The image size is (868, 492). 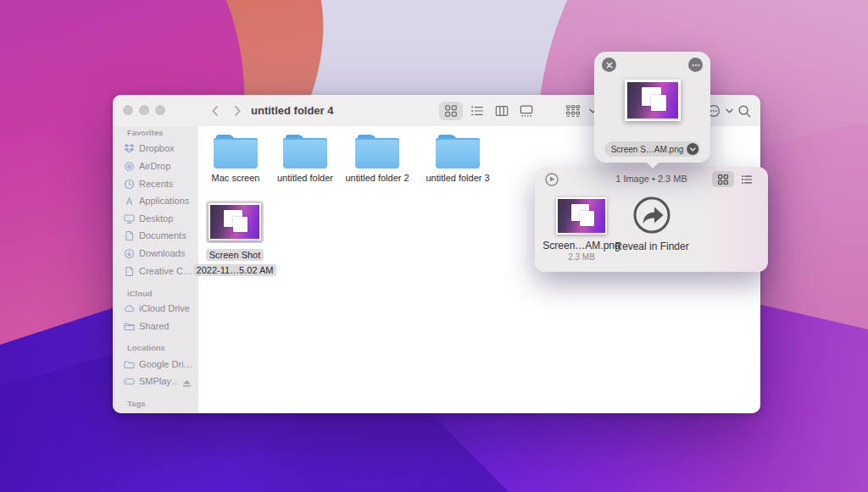 I want to click on sidebar-item-icloud-drive: iCloud Drive, so click(x=159, y=308).